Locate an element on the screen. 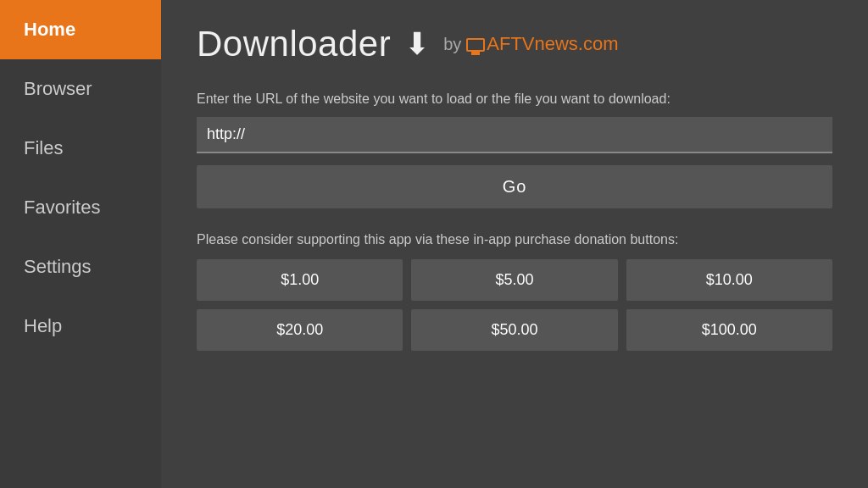 The width and height of the screenshot is (868, 488). app-title: Downloader is located at coordinates (293, 44).